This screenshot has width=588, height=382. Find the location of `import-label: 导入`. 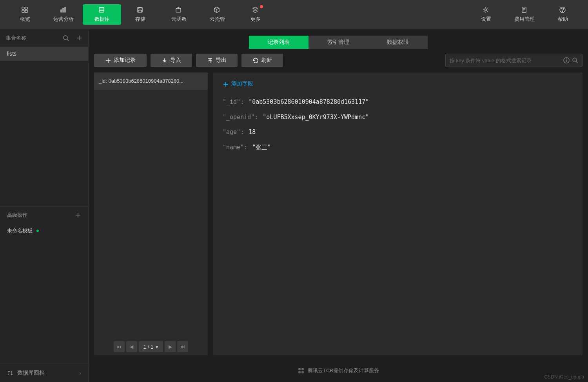

import-label: 导入 is located at coordinates (176, 60).